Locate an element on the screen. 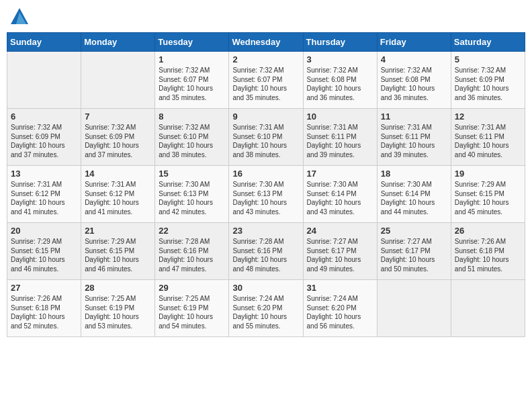 This screenshot has height=411, width=532. day-header-friday: Friday is located at coordinates (414, 42).